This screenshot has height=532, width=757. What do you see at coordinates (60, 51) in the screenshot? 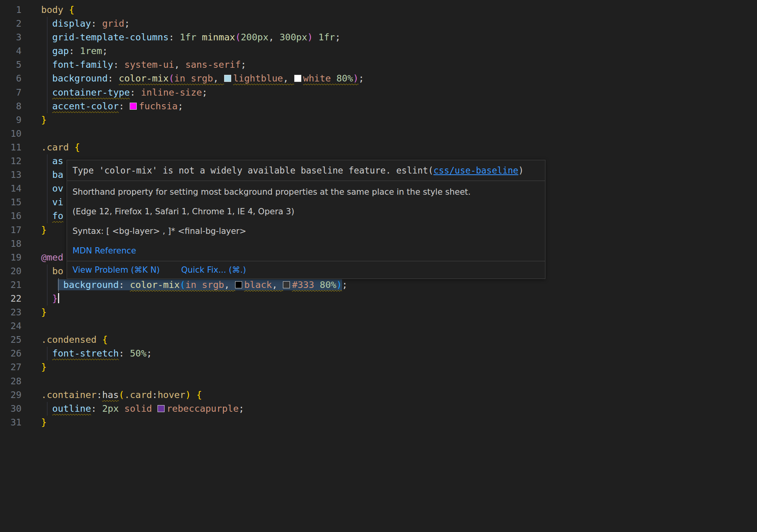
I see `code-token: gap` at bounding box center [60, 51].